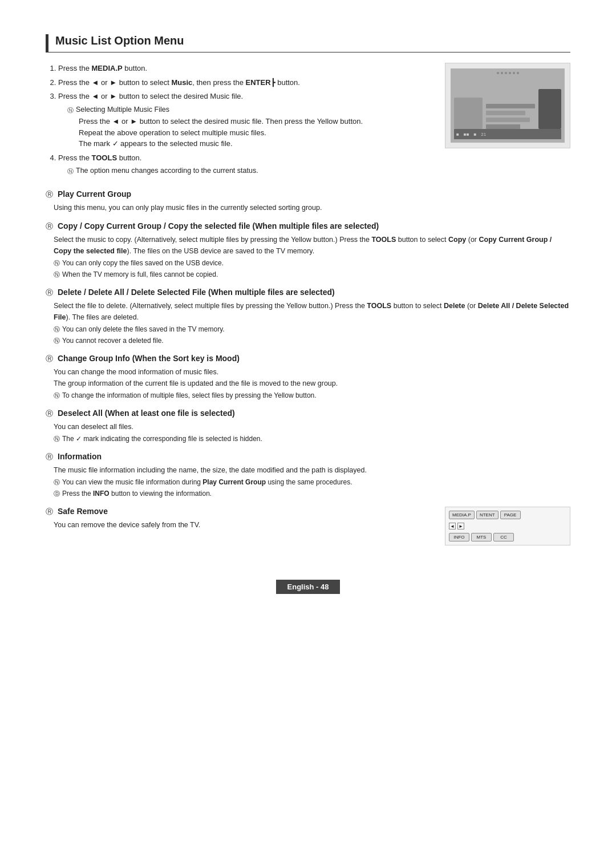  I want to click on r-marker: Ⓡ, so click(49, 195).